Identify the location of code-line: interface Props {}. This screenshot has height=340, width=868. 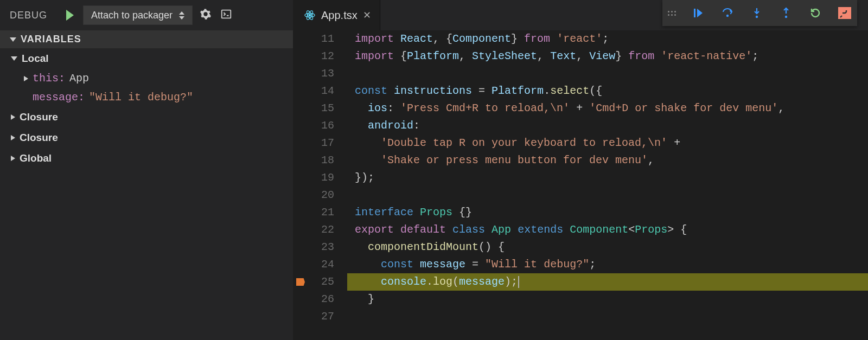
(608, 213).